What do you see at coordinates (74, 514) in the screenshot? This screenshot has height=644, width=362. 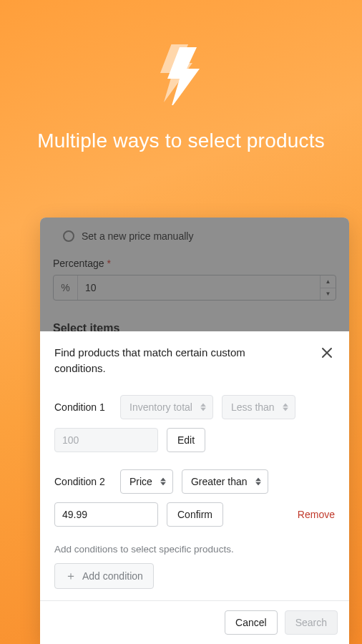 I see `condition-2-value: 49.99` at bounding box center [74, 514].